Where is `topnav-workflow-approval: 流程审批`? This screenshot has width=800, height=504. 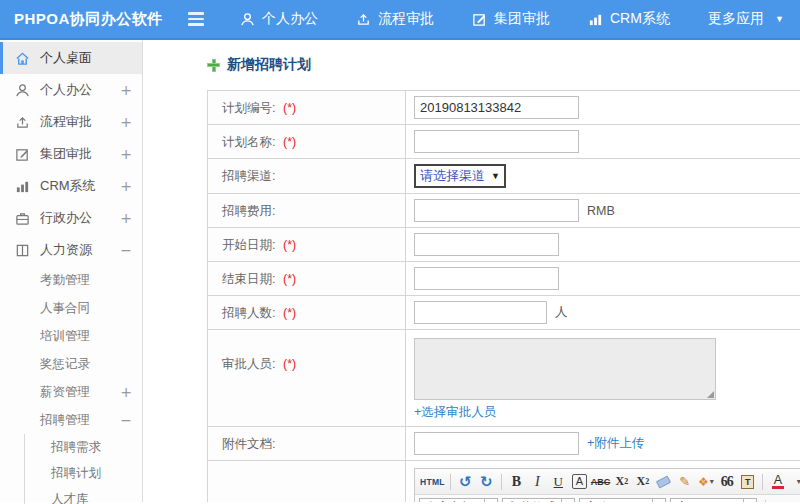
topnav-workflow-approval: 流程审批 is located at coordinates (395, 19).